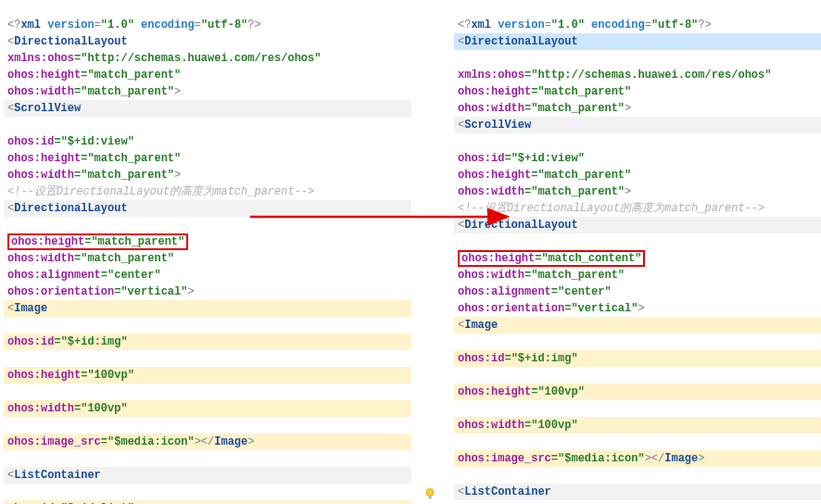 The image size is (821, 504). Describe the element at coordinates (208, 502) in the screenshot. I see `left-line-22: ohos:id="$+id:list"` at that location.